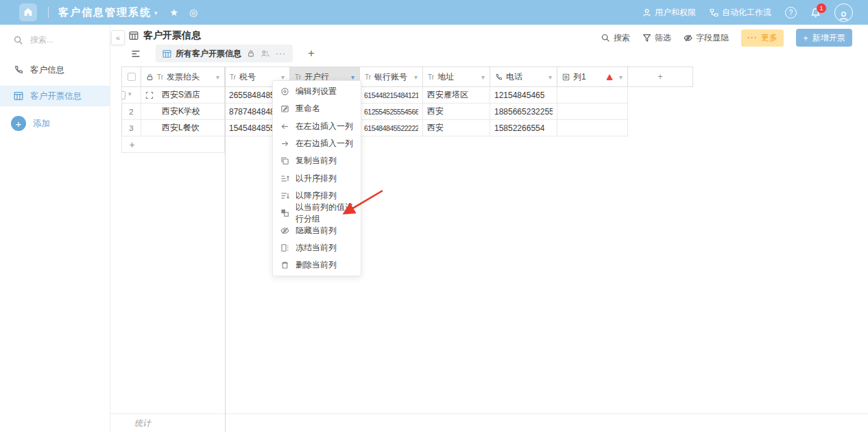  What do you see at coordinates (829, 38) in the screenshot?
I see `new-invoice-label: 新增开票` at bounding box center [829, 38].